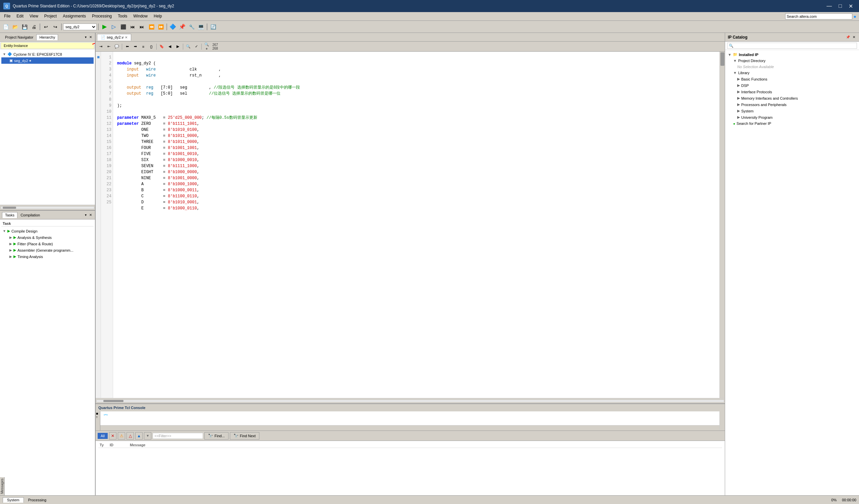  What do you see at coordinates (148, 436) in the screenshot?
I see `filter-note-btn: ▼` at bounding box center [148, 436].